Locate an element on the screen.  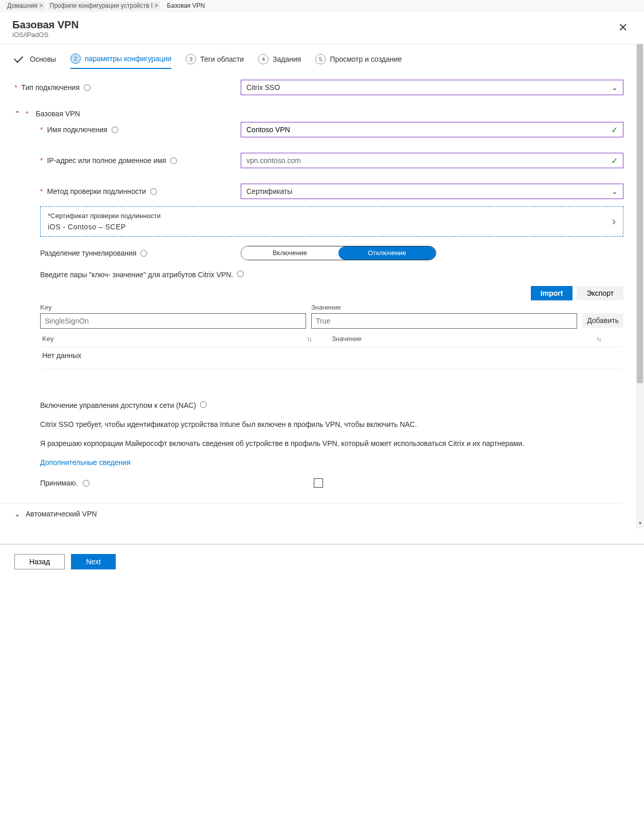
select-value: Сертификаты is located at coordinates (270, 191).